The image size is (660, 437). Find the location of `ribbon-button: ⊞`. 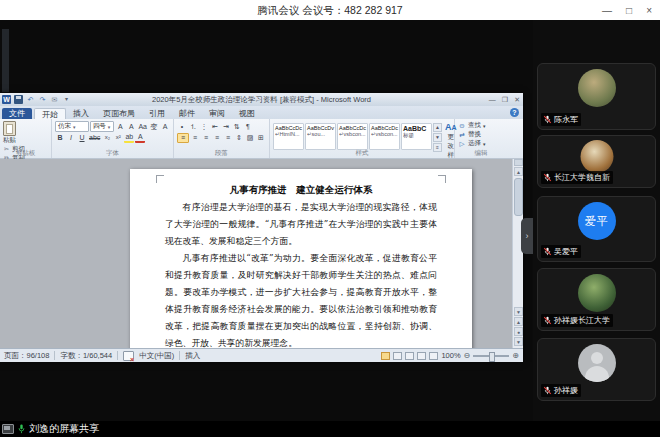

ribbon-button: ⊞ is located at coordinates (261, 138).